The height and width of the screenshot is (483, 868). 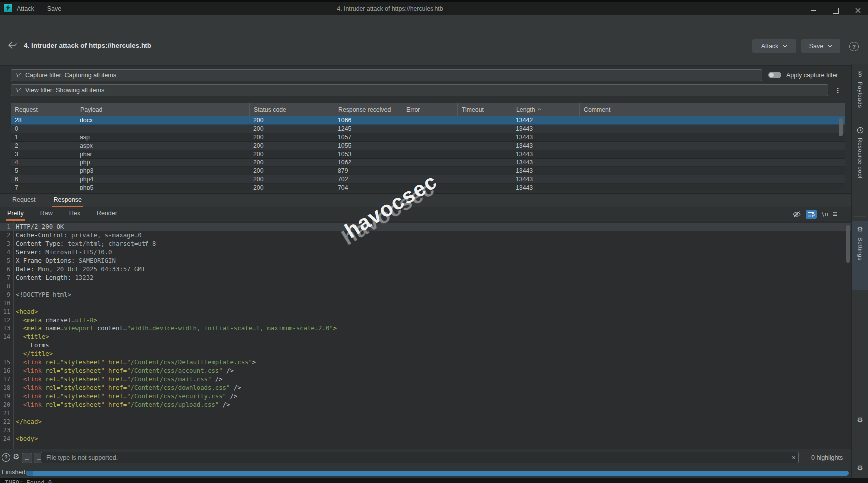 I want to click on window-menu: Attack Save, so click(x=39, y=9).